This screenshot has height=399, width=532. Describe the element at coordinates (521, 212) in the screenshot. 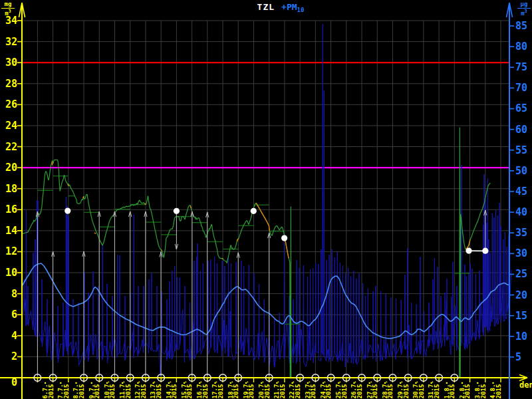

I see `y-right-tick-label: 40` at that location.